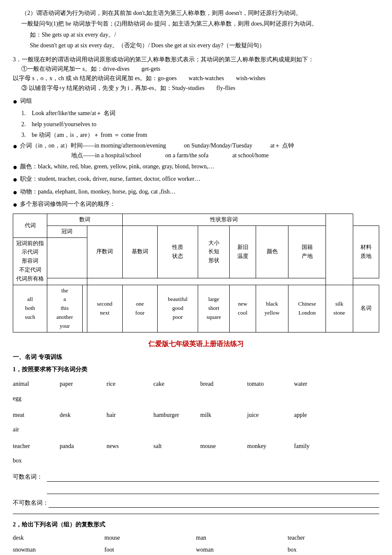 Image resolution: width=392 pixels, height=555 pixels. Describe the element at coordinates (196, 205) in the screenshot. I see `bullet-row-6: ● 多个形容词修饰同一个名词的顺序：` at that location.